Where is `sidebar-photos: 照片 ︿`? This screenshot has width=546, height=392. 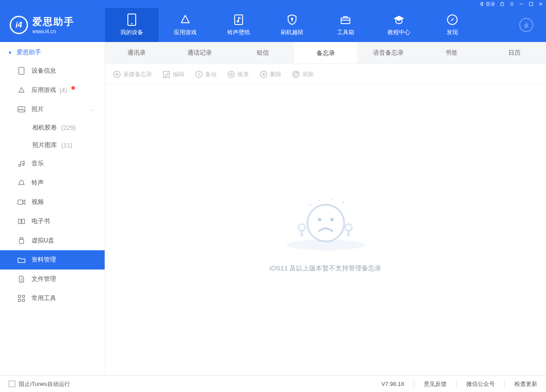 sidebar-photos: 照片 ︿ is located at coordinates (53, 109).